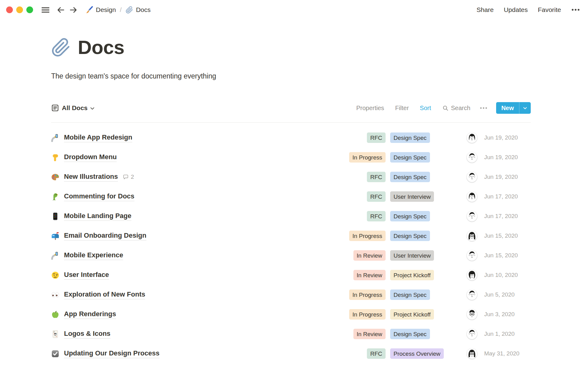 This screenshot has width=588, height=368. Describe the element at coordinates (291, 177) in the screenshot. I see `table-row: New Illustrations 2 RFC Design Spec Jun …` at that location.